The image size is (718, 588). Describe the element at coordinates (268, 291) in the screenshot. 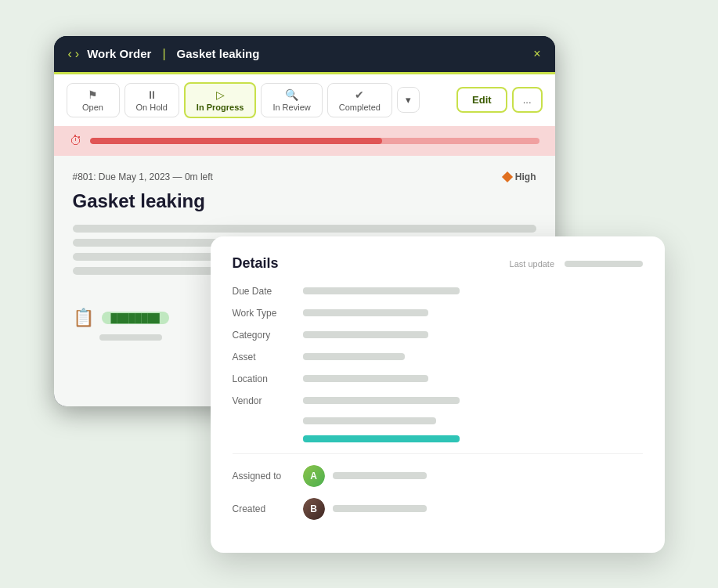

I see `due-date-label: Due Date` at that location.